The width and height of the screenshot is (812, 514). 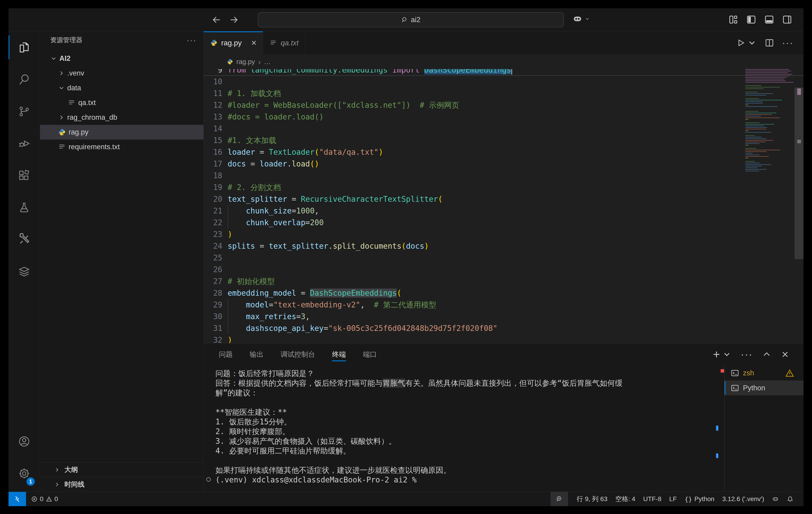 I want to click on tab-rag.py: rag.py×, so click(x=233, y=43).